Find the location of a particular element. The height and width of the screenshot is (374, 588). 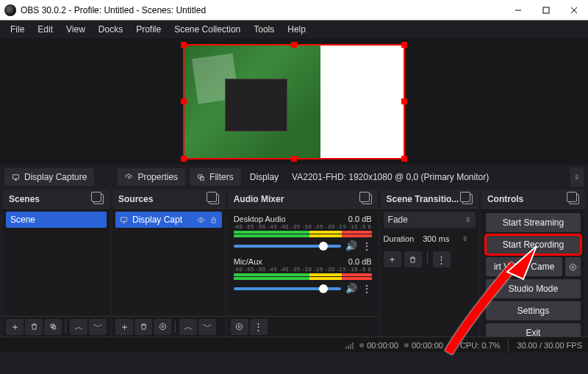

signal-icon is located at coordinates (350, 345).